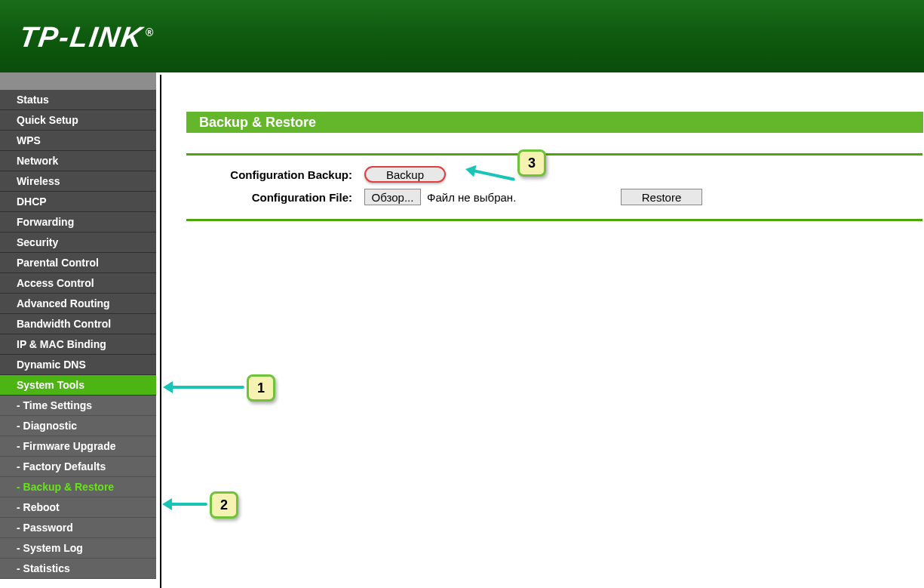  What do you see at coordinates (78, 222) in the screenshot?
I see `sidebar-item-forwarding: Forwarding` at bounding box center [78, 222].